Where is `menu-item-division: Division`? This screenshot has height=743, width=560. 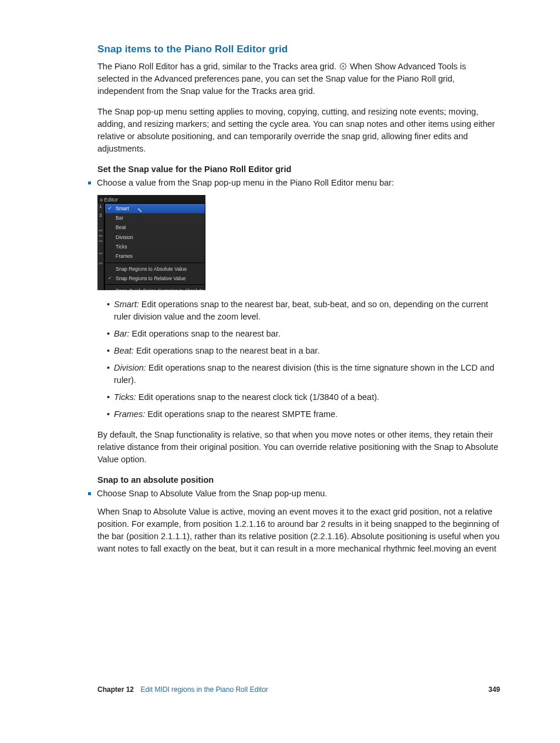
menu-item-division: Division is located at coordinates (155, 237).